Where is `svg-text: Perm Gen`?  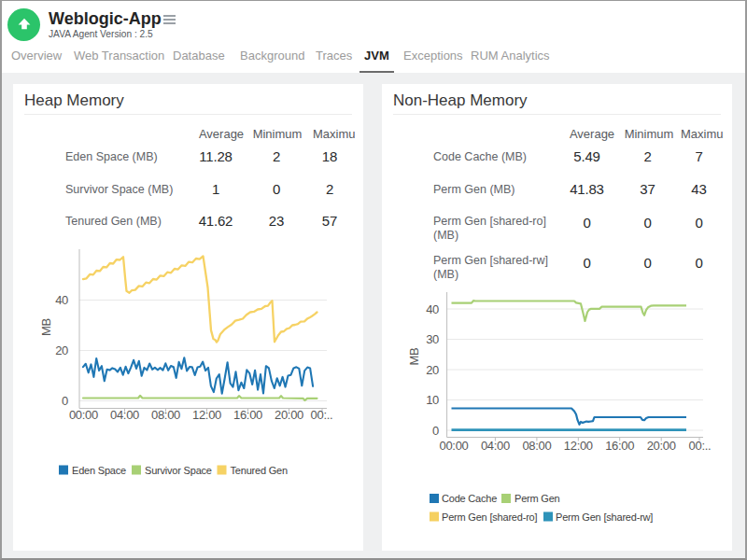 svg-text: Perm Gen is located at coordinates (538, 498).